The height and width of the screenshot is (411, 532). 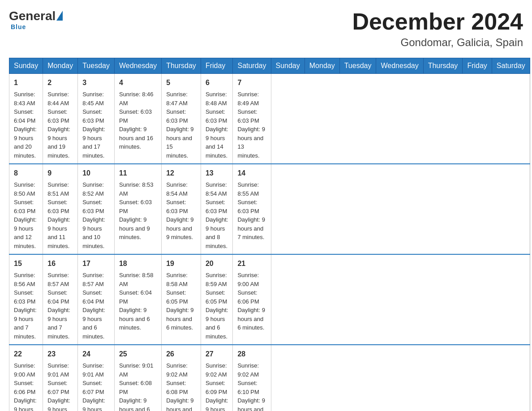 I want to click on sunrise-text: Sunrise: 8:56 AM, so click(x=25, y=279).